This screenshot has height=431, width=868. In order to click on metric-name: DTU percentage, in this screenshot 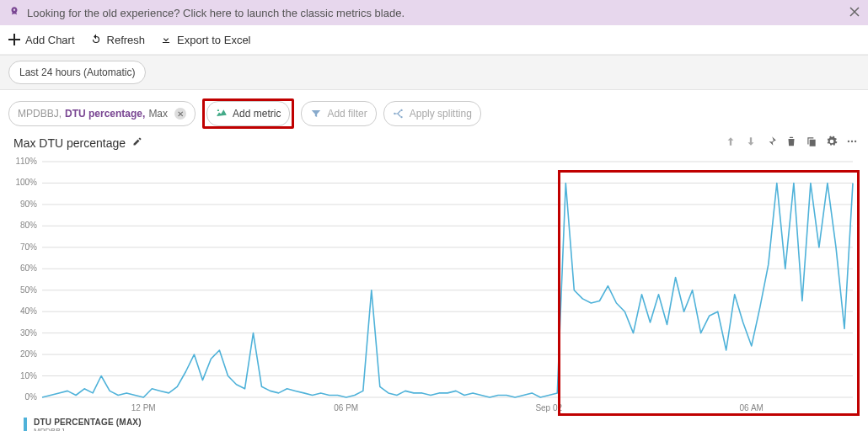, I will do `click(104, 114)`.